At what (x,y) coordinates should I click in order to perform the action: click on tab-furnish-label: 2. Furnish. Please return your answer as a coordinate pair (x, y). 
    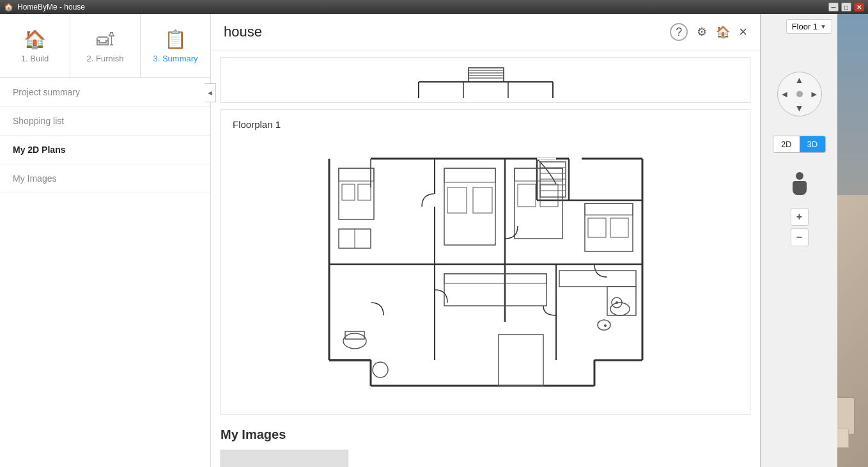
    Looking at the image, I should click on (105, 59).